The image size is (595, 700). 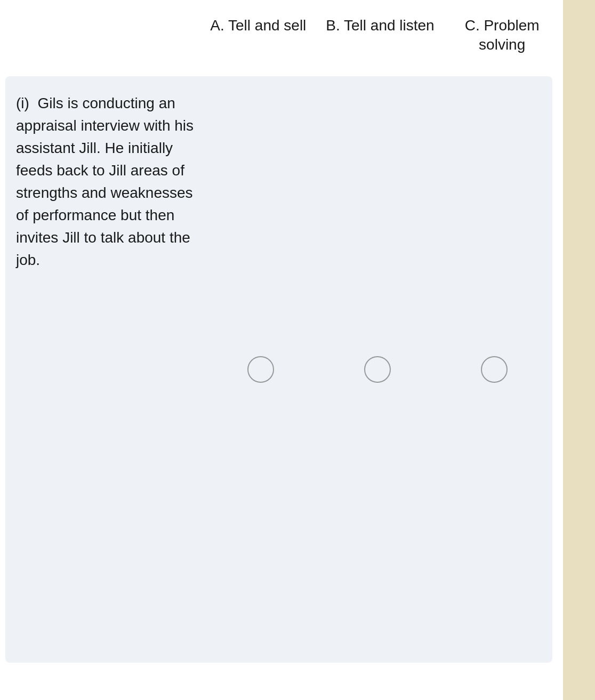 I want to click on option-a-label: A. Tell and sell, so click(x=258, y=26).